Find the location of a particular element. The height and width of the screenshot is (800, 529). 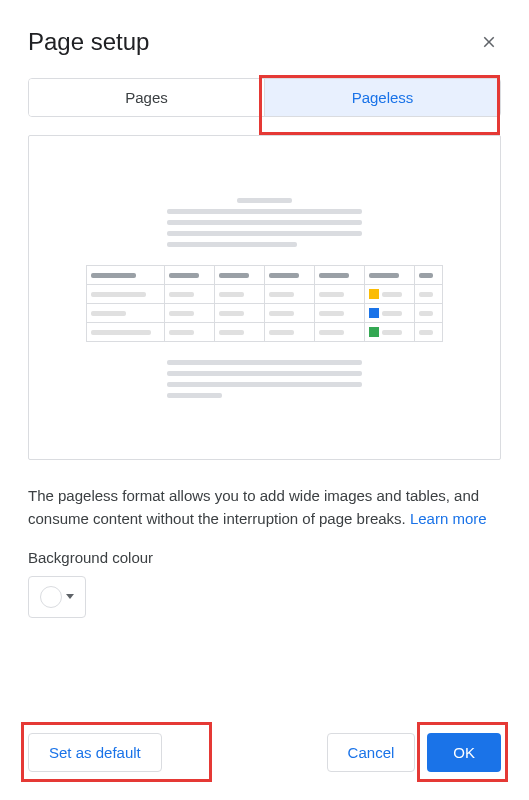

learn-more-link: Learn more is located at coordinates (448, 518).